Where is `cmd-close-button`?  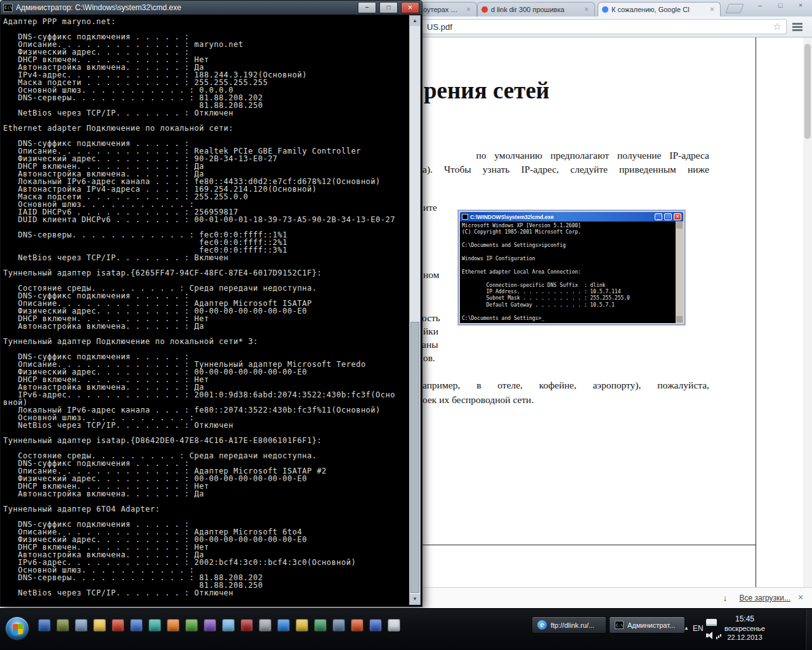 cmd-close-button is located at coordinates (410, 8).